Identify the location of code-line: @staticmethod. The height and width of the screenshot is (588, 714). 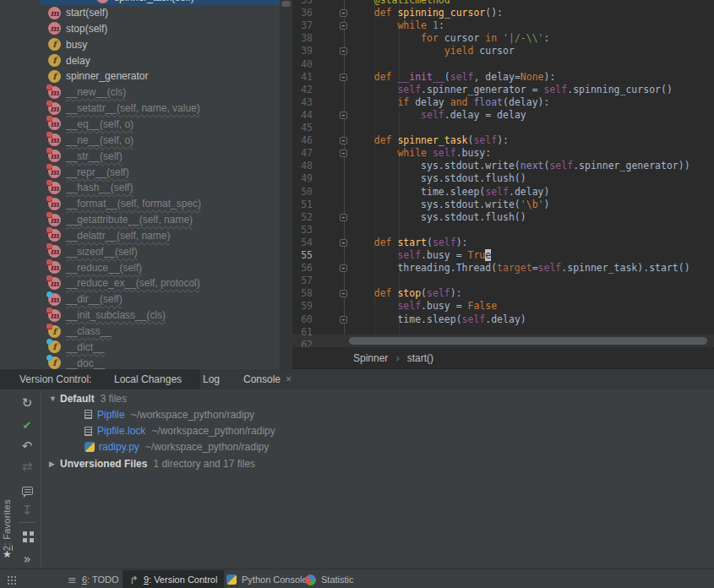
(401, 3).